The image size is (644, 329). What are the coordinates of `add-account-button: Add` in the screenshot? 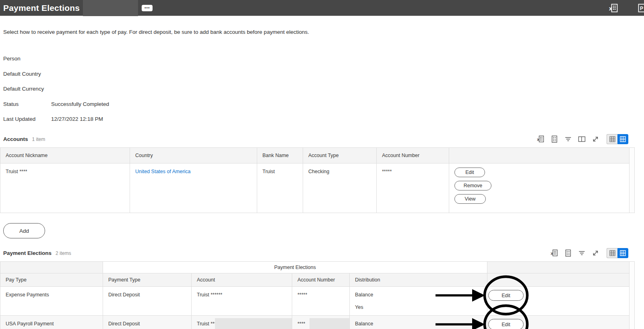 It's located at (24, 231).